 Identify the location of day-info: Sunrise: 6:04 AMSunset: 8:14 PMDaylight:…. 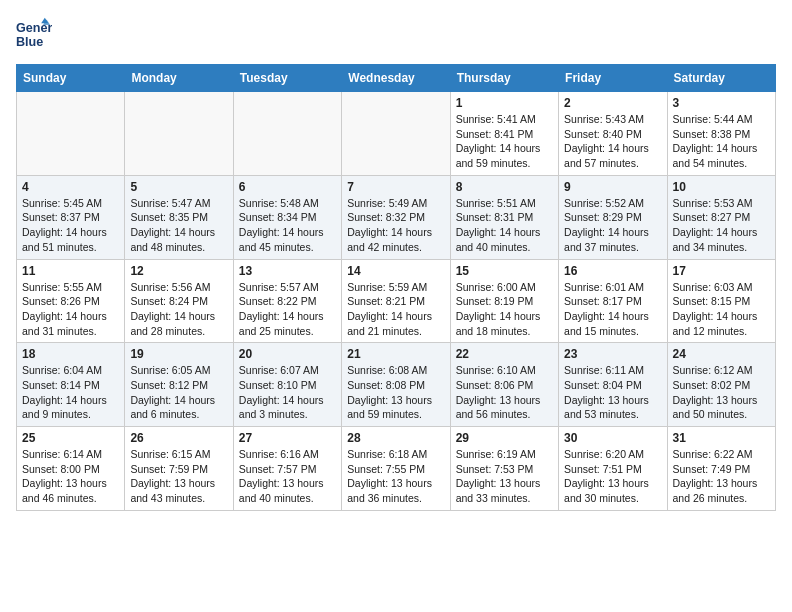
(70, 392).